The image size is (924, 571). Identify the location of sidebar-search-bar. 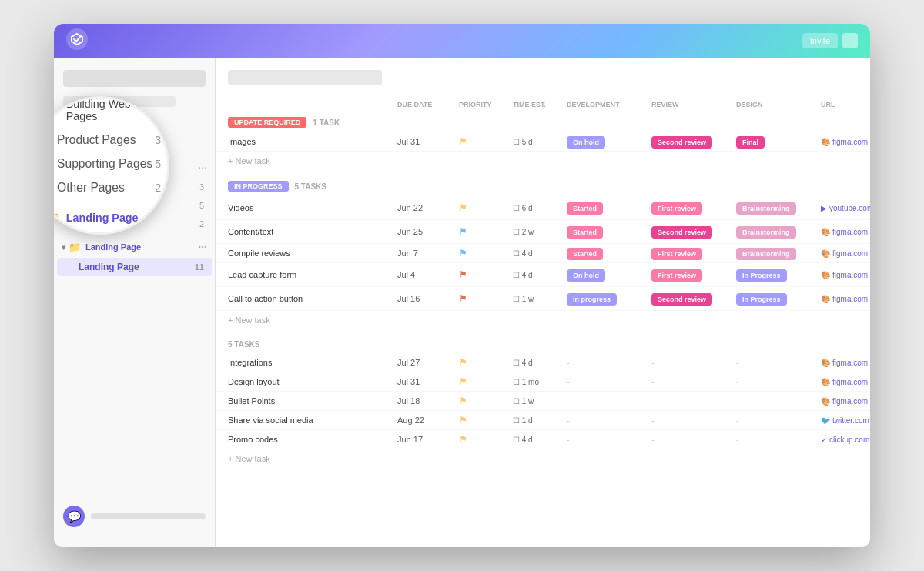
(134, 78).